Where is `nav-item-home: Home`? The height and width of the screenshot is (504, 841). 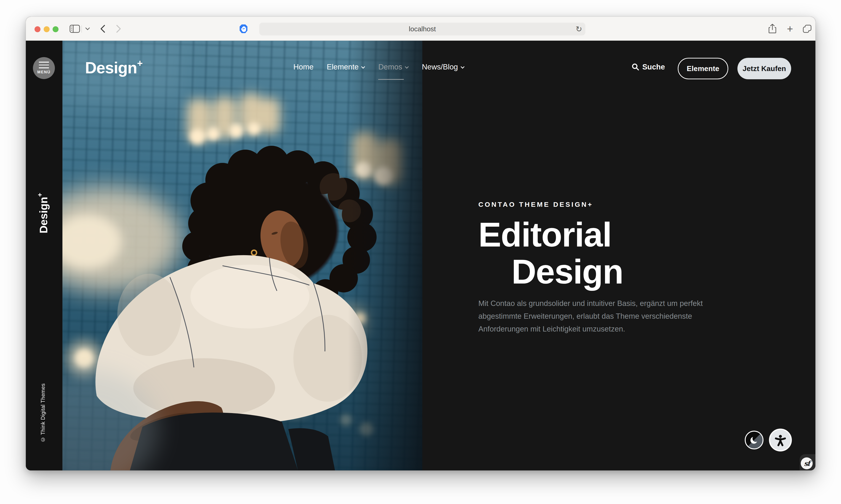
nav-item-home: Home is located at coordinates (303, 67).